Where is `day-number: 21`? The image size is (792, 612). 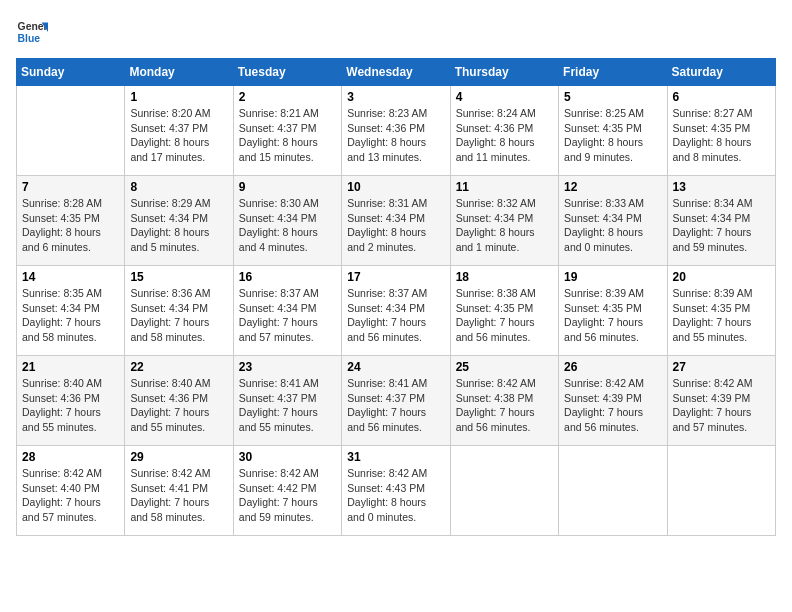
day-number: 21 is located at coordinates (70, 367).